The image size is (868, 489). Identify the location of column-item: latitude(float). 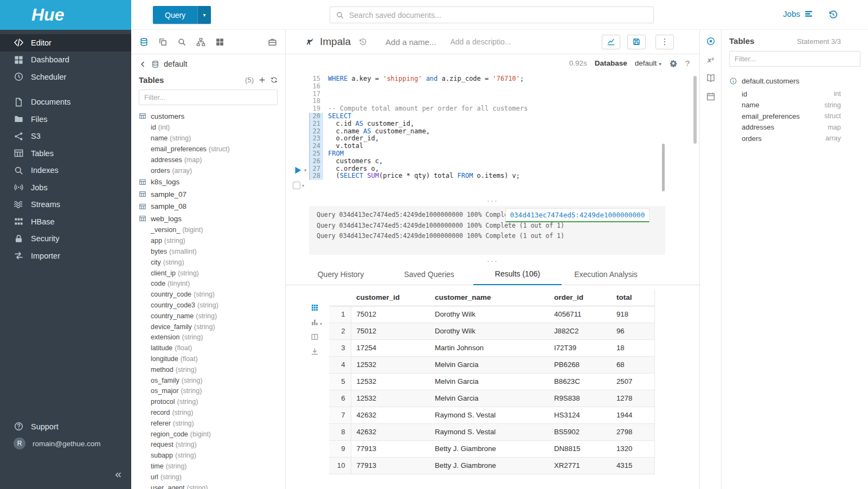
(208, 348).